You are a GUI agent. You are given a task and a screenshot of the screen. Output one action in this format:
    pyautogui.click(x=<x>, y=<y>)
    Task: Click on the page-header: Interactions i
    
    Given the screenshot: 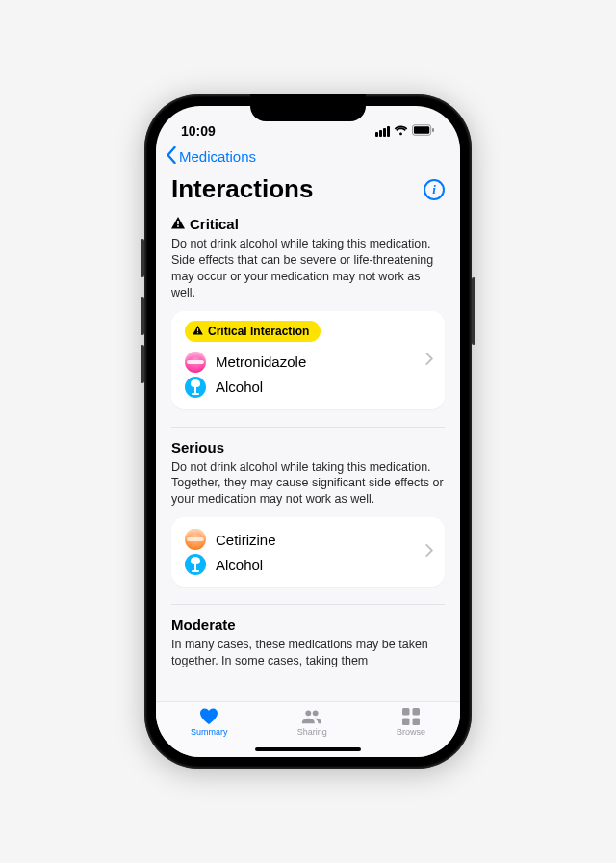 What is the action you would take?
    pyautogui.click(x=308, y=191)
    